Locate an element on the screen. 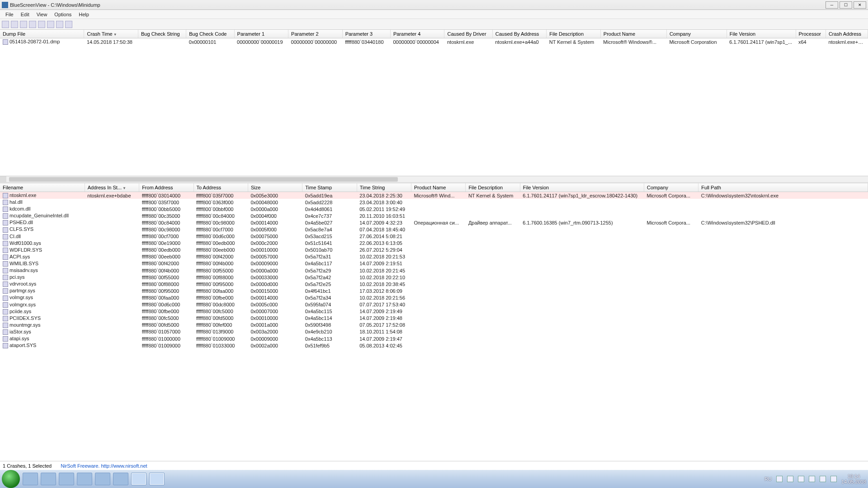 The width and height of the screenshot is (868, 488). col-parameter-3: Parameter 3 is located at coordinates (366, 34).